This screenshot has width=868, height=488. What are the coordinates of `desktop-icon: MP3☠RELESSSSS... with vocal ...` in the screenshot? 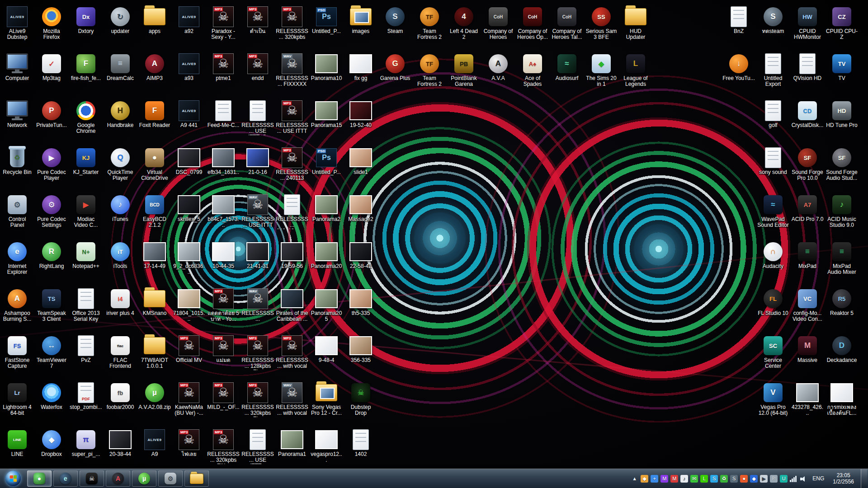 It's located at (292, 356).